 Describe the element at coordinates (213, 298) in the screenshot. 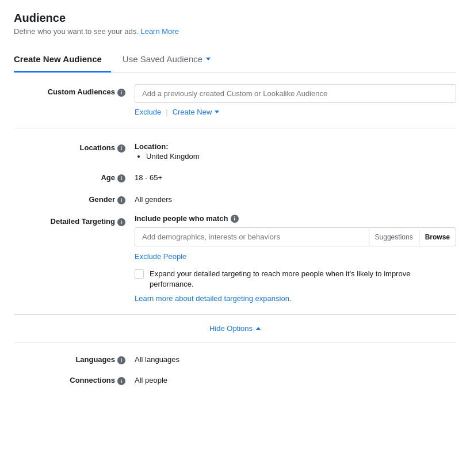

I see `learn-more-detail-link: Learn more about detailed targeting expa…` at that location.